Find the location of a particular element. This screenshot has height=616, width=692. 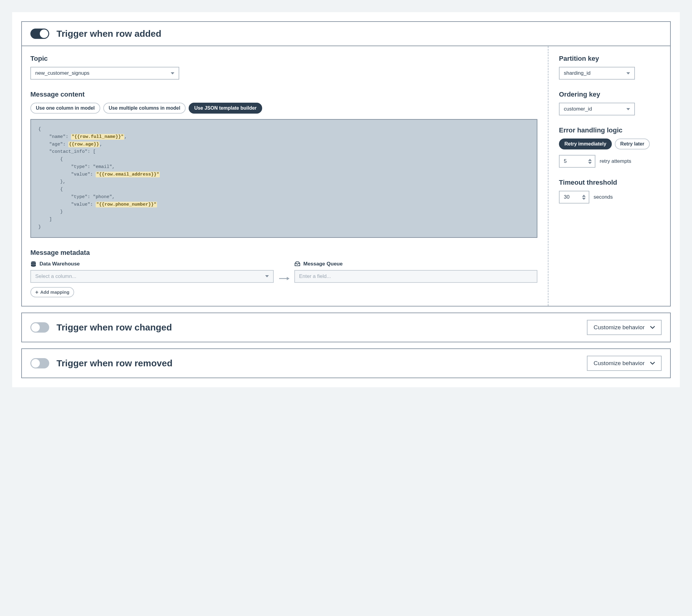

inbox-icon is located at coordinates (297, 264).